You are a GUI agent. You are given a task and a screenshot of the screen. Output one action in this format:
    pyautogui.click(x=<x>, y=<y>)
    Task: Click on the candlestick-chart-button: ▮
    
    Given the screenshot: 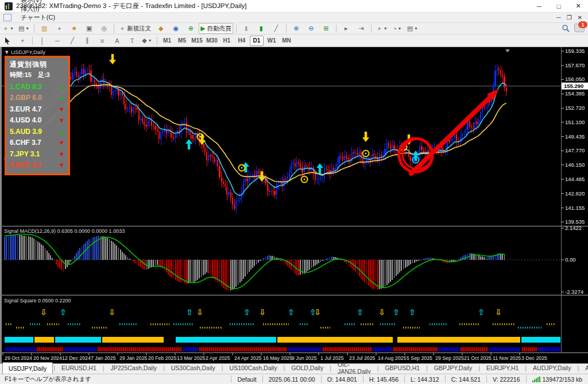 What is the action you would take?
    pyautogui.click(x=261, y=29)
    